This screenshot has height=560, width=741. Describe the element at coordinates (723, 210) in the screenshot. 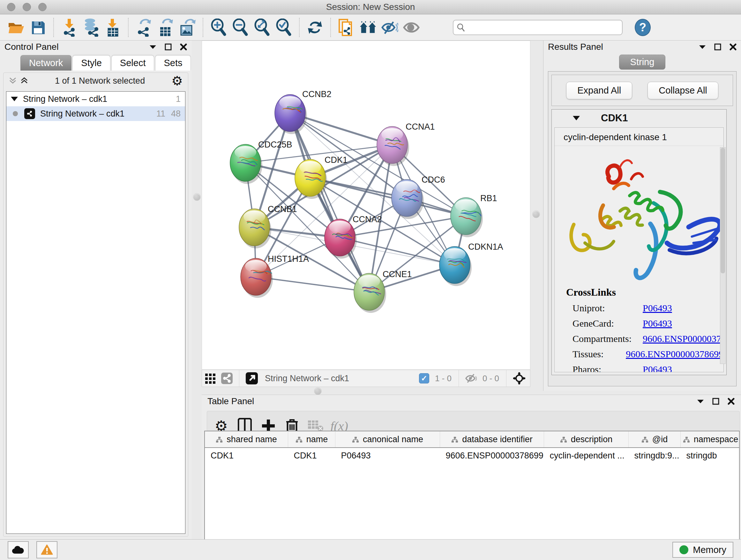

I see `results-scrollbar-thumb` at that location.